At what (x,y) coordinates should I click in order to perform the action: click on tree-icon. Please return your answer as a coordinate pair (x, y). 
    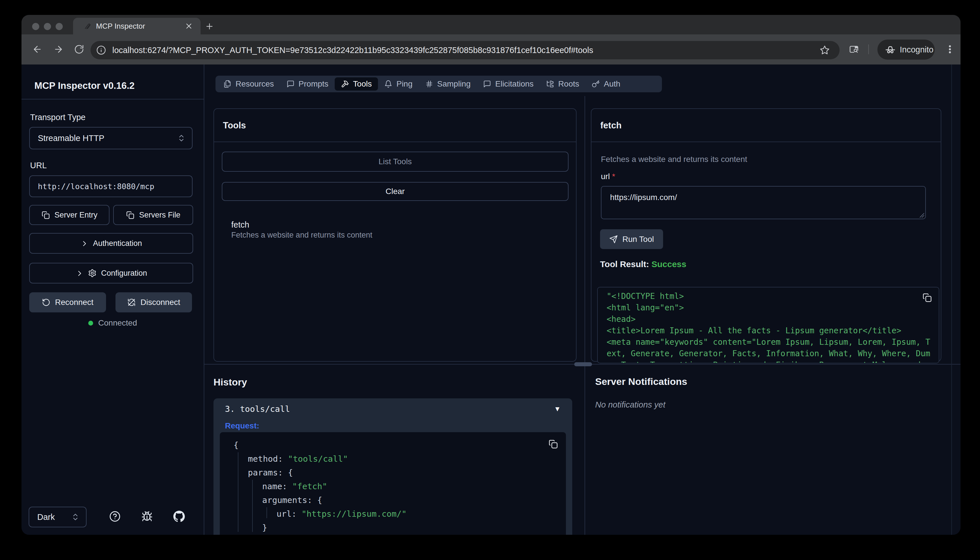
    Looking at the image, I should click on (550, 84).